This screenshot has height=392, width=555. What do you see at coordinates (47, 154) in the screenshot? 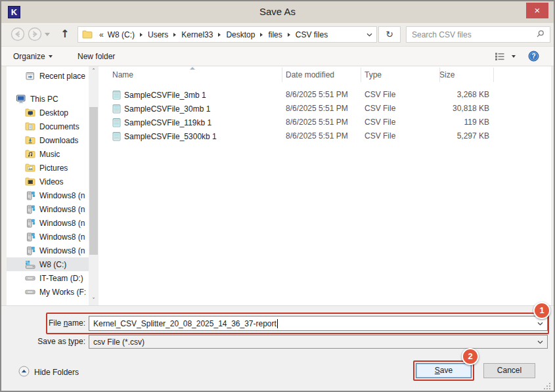
I see `sidebar-item-music: Music` at bounding box center [47, 154].